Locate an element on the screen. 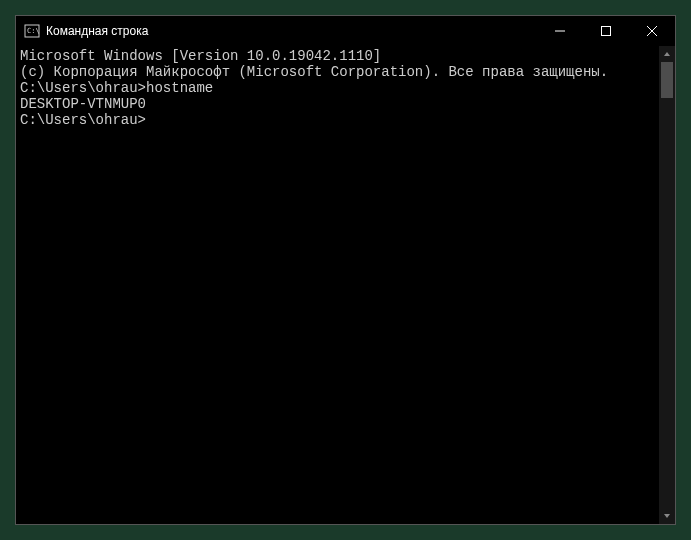 The height and width of the screenshot is (540, 691). window-controls is located at coordinates (606, 31).